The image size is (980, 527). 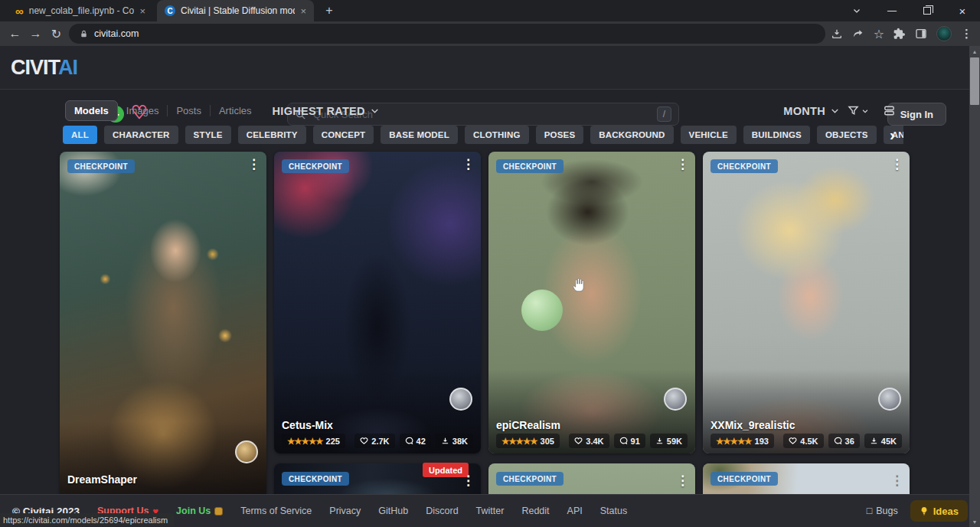 What do you see at coordinates (490, 11) in the screenshot?
I see `browser-tab-bar: ∞ new_colab_file.ipynb - Colaborat × C C…` at bounding box center [490, 11].